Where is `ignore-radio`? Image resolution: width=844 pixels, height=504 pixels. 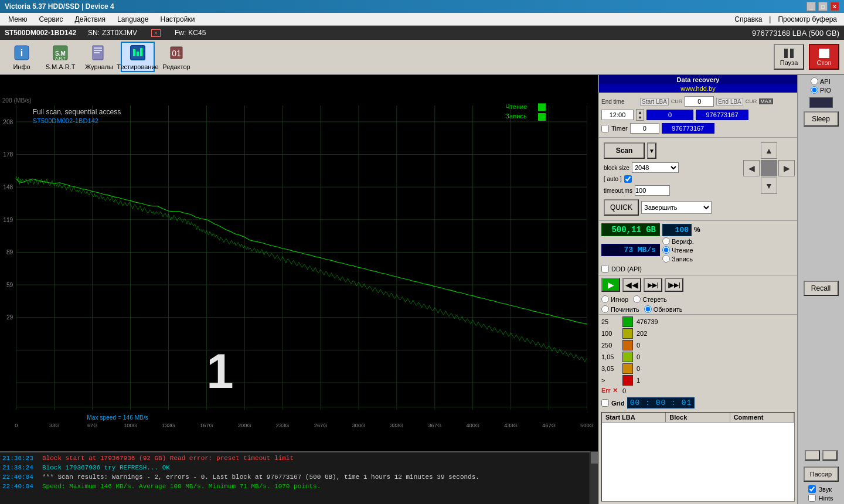
ignore-radio is located at coordinates (605, 299).